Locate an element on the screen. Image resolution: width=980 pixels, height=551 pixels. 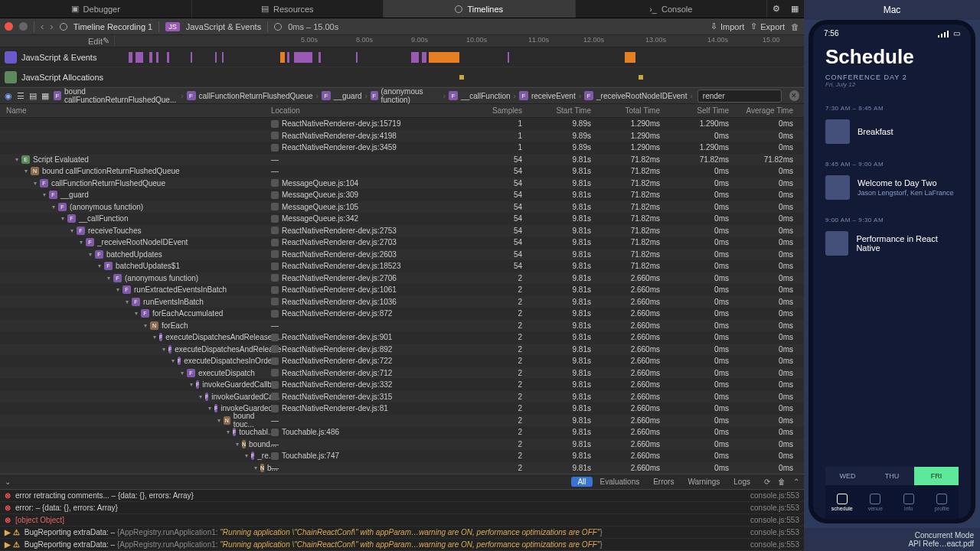
day-tab-fri: FRI is located at coordinates (936, 476).